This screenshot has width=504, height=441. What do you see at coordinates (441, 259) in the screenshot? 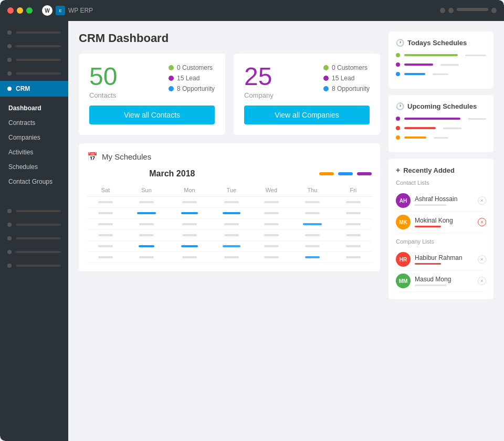
I see `list-item: HR Habibur Rahman ×` at bounding box center [441, 259].